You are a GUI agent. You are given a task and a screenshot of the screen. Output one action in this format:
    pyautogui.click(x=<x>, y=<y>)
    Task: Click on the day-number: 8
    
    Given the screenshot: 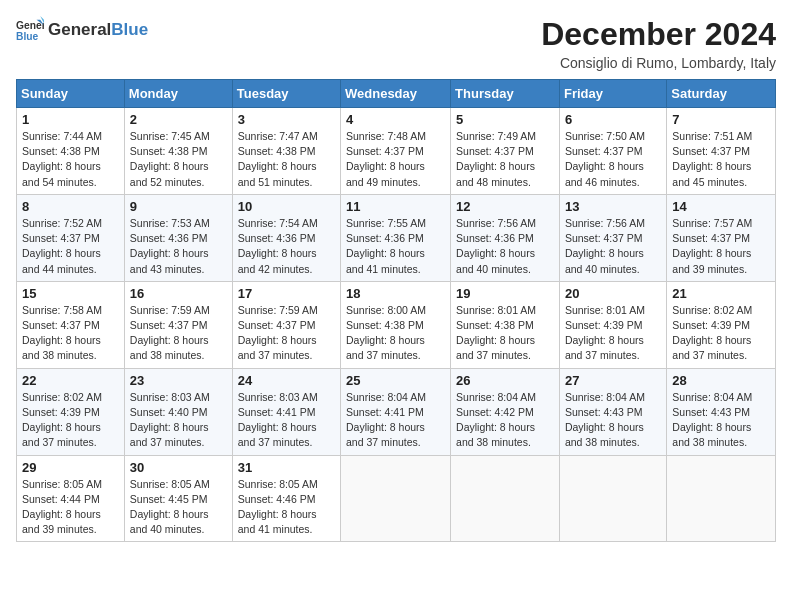 What is the action you would take?
    pyautogui.click(x=70, y=206)
    